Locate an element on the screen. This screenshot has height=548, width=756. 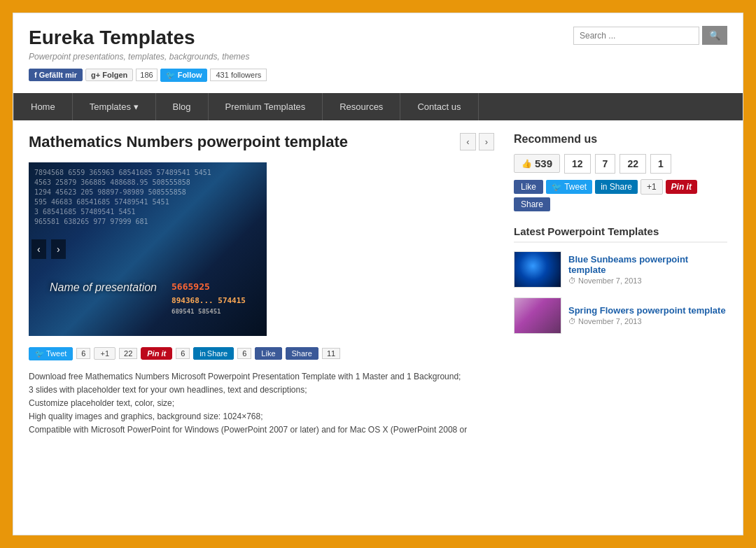
sidebar-li-icon: in is located at coordinates (603, 187).